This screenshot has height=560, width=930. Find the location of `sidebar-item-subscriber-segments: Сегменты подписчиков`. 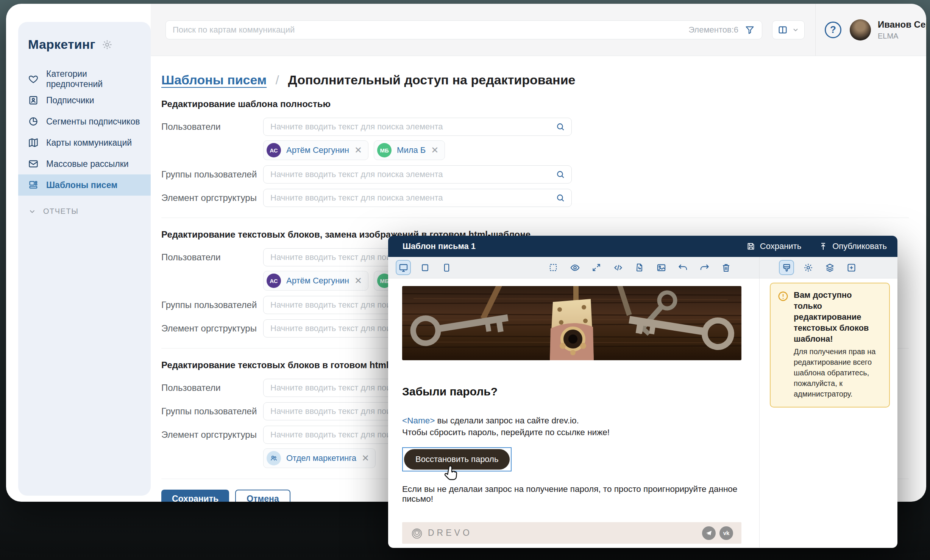

sidebar-item-subscriber-segments: Сегменты подписчиков is located at coordinates (84, 121).